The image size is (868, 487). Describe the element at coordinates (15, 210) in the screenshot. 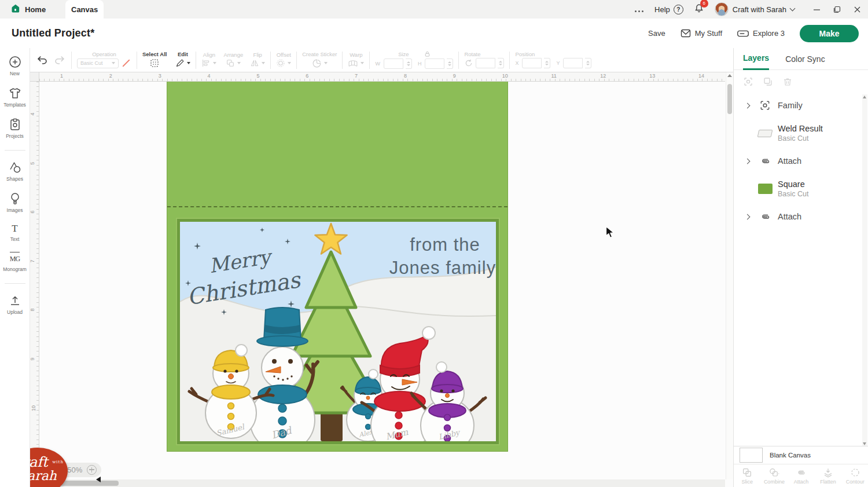

I see `sidebar-item-label: Images` at that location.